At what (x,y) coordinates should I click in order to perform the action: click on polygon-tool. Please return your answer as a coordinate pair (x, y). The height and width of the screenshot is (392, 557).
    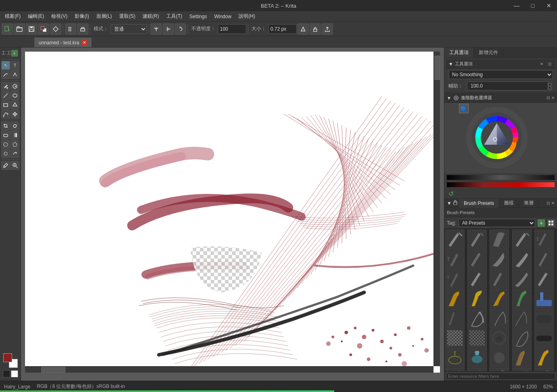
    Looking at the image, I should click on (15, 105).